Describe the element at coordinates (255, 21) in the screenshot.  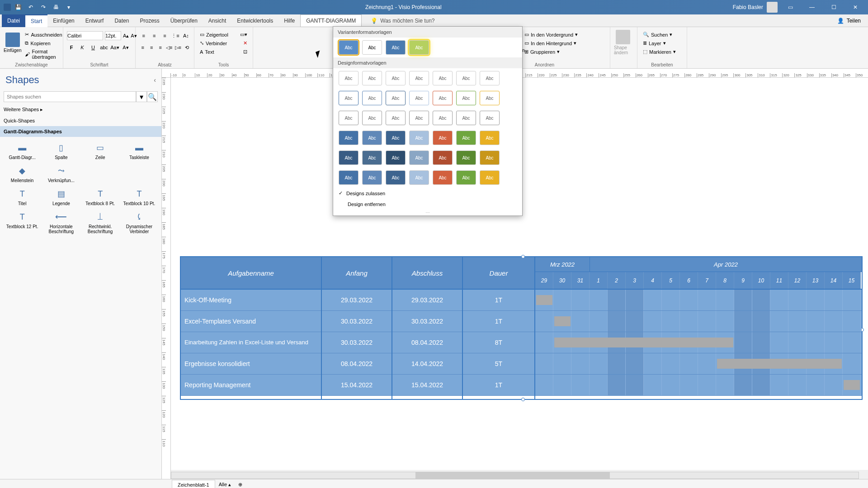
I see `tab-developer: Entwicklertools` at that location.